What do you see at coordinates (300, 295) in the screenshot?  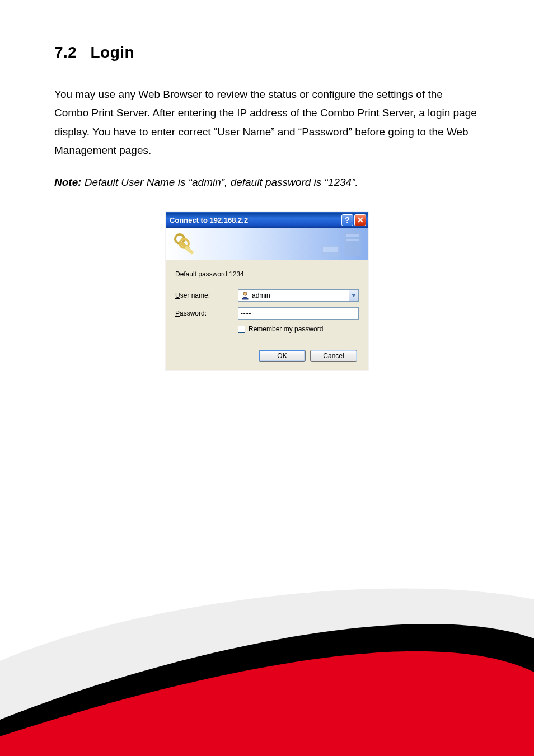 I see `username-value: admin` at bounding box center [300, 295].